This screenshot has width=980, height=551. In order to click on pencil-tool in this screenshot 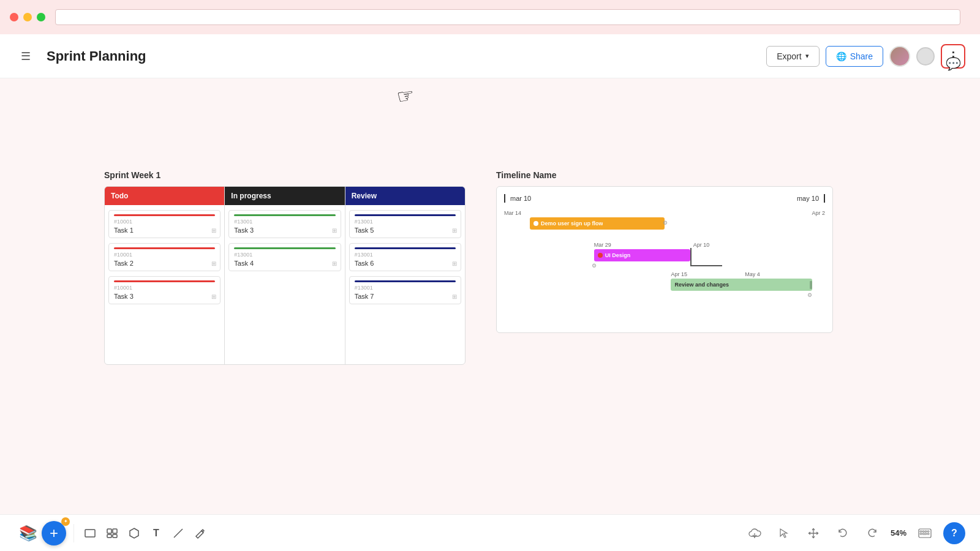, I will do `click(200, 533)`.